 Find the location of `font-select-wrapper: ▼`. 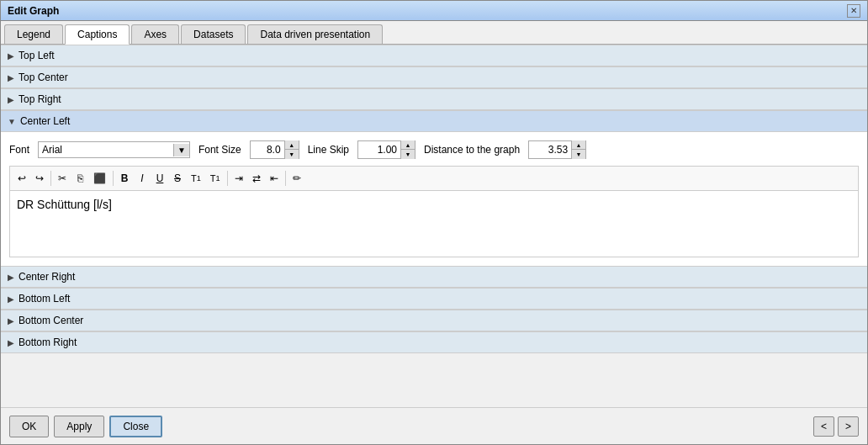

font-select-wrapper: ▼ is located at coordinates (114, 150).